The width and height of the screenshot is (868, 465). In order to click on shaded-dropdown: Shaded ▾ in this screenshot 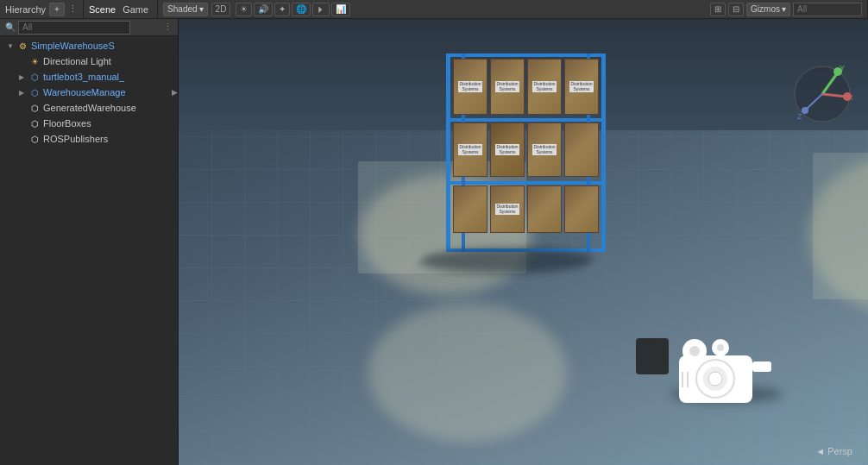, I will do `click(185, 9)`.